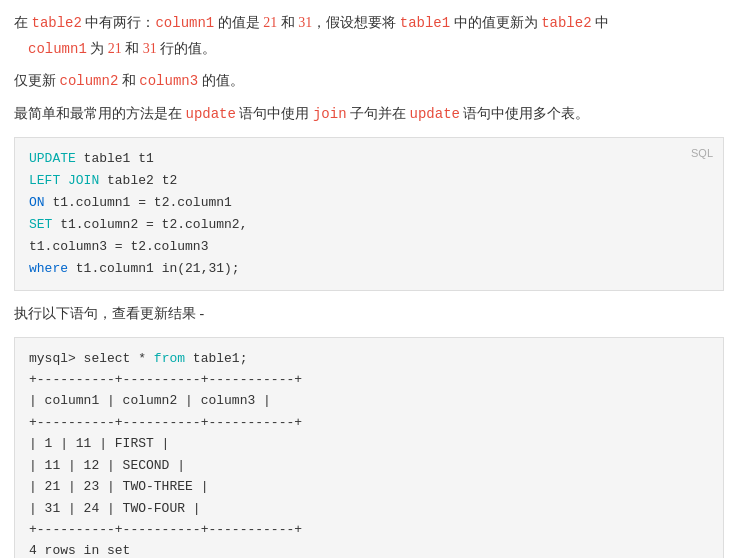 The image size is (738, 558). Describe the element at coordinates (369, 380) in the screenshot. I see `mysql-sep1: +----------+----------+-----------+` at that location.